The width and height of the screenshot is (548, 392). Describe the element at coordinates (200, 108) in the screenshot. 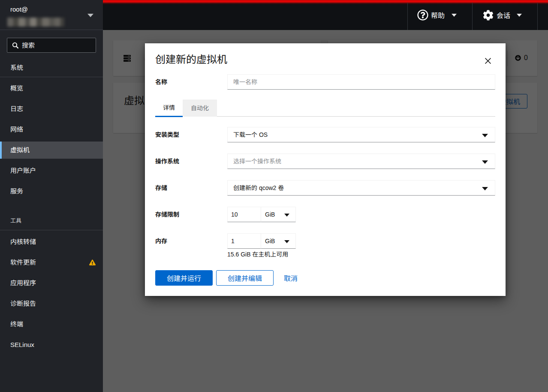

I see `tab-automation: 自动化` at that location.